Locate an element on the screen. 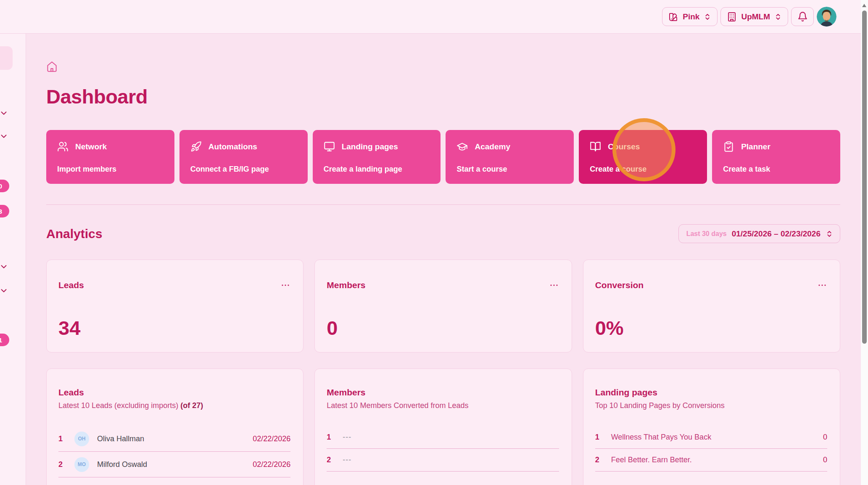 This screenshot has width=868, height=485. quick-actions-row: Network Import members Automations is located at coordinates (443, 157).